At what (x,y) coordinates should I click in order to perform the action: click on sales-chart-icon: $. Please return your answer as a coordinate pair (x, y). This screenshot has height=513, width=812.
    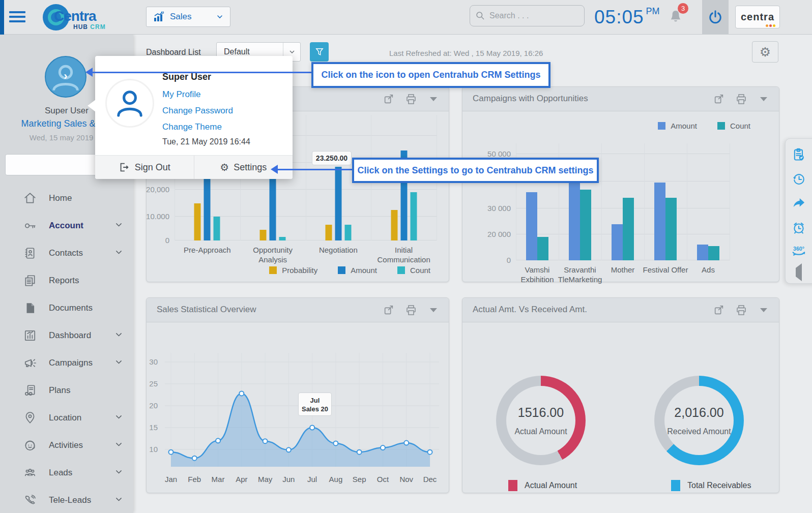
    Looking at the image, I should click on (159, 17).